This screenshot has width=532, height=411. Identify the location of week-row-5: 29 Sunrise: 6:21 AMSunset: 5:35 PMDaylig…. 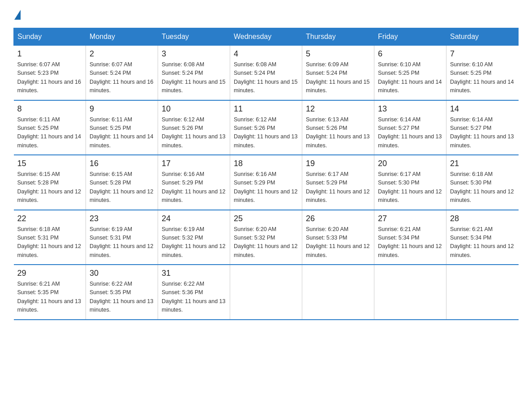
(266, 292).